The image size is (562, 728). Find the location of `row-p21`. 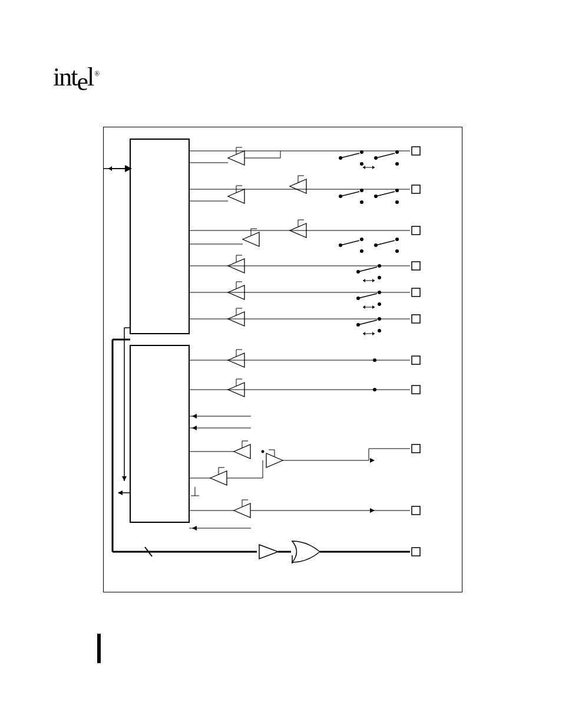

row-p21 is located at coordinates (305, 358).